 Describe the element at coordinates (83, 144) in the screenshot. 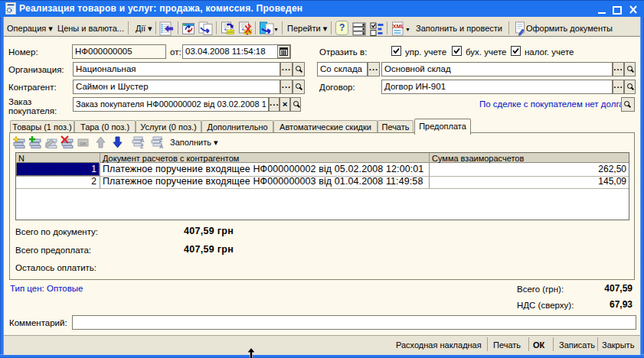

I see `svg-text: OK` at that location.